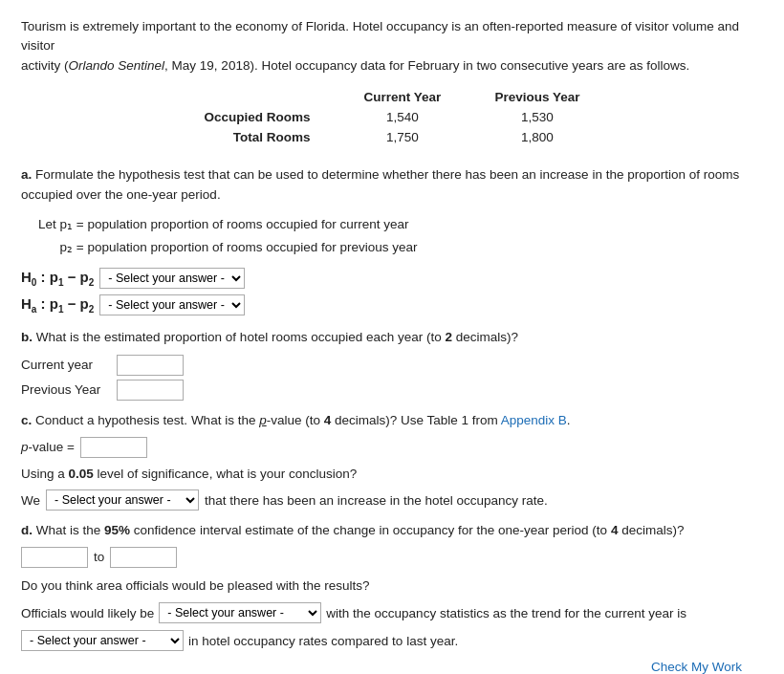 The image size is (784, 674). I want to click on officials-select1: - Select your answer - pleased displease…, so click(240, 613).